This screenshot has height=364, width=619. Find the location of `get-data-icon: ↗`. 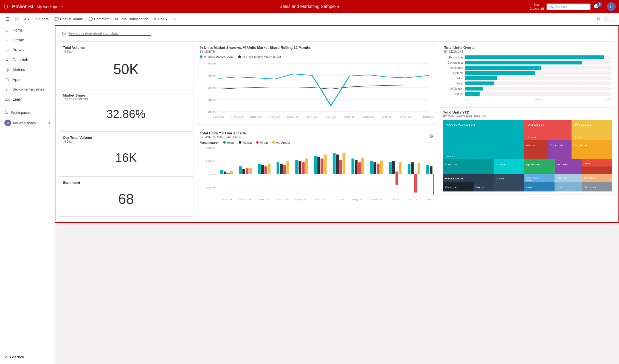

get-data-icon: ↗ is located at coordinates (6, 357).